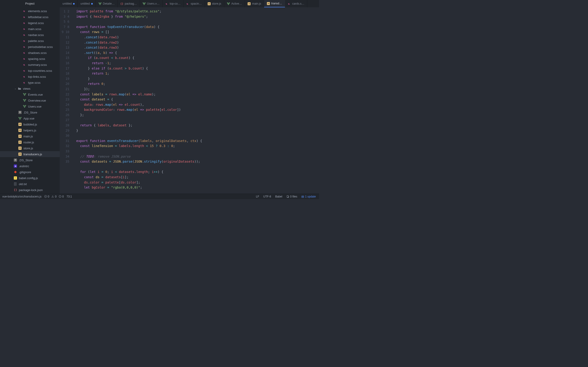  Describe the element at coordinates (30, 77) in the screenshot. I see `tree-item-top-links-scss: top-links.scss` at that location.